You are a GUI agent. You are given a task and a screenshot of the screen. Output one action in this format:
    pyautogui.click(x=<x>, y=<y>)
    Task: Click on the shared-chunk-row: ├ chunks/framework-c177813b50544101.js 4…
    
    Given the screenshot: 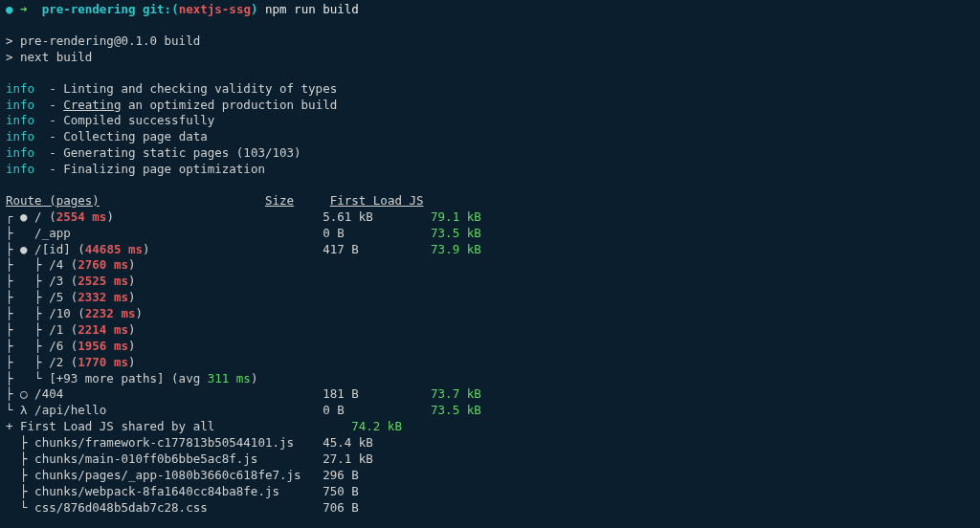 What is the action you would take?
    pyautogui.click(x=490, y=444)
    